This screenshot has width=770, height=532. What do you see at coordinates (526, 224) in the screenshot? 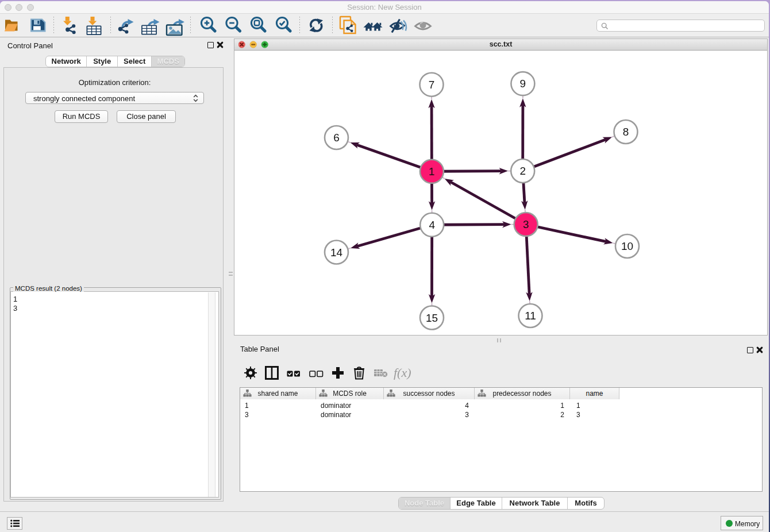
I see `svg-text: 3` at bounding box center [526, 224].